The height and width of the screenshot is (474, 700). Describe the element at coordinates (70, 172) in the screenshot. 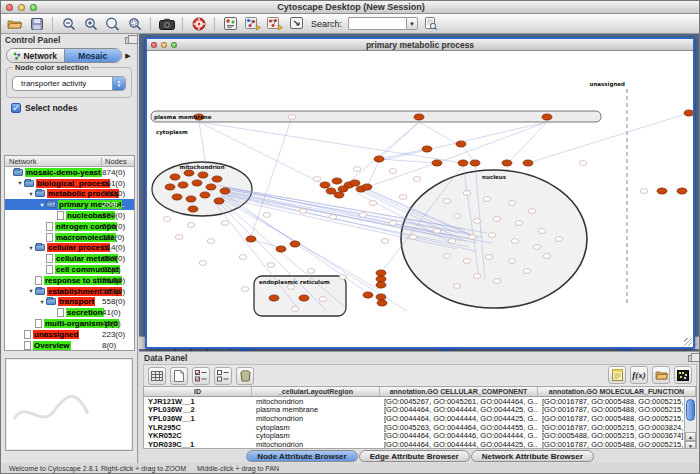

I see `tree-row: mosaic-demo-yeast874(0)` at that location.